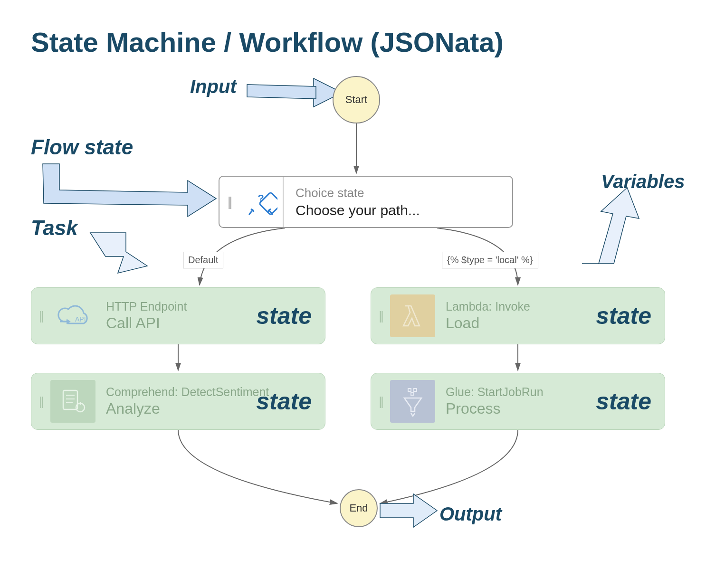 The height and width of the screenshot is (588, 706). I want to click on glue-icon, so click(412, 401).